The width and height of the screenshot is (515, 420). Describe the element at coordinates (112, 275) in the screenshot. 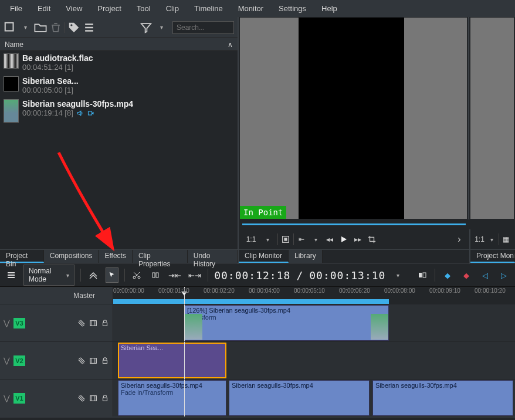

I see `pointer-tool-icon` at that location.